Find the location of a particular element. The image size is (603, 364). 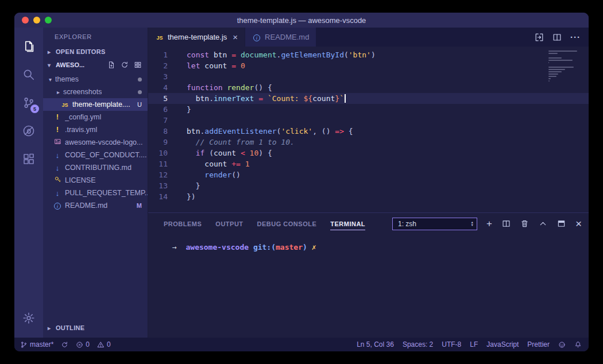

close-icon: × is located at coordinates (235, 37).